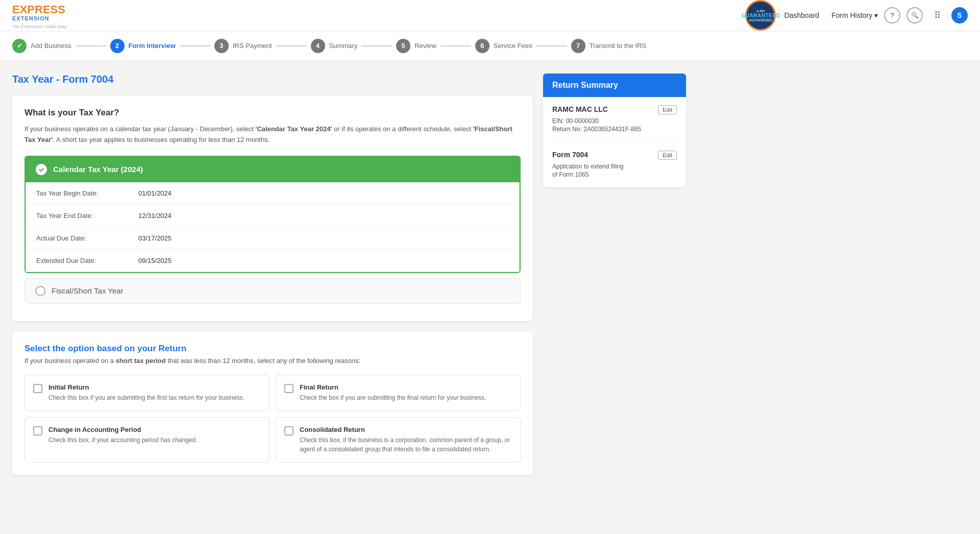  I want to click on change-accounting-checkbox, so click(38, 431).